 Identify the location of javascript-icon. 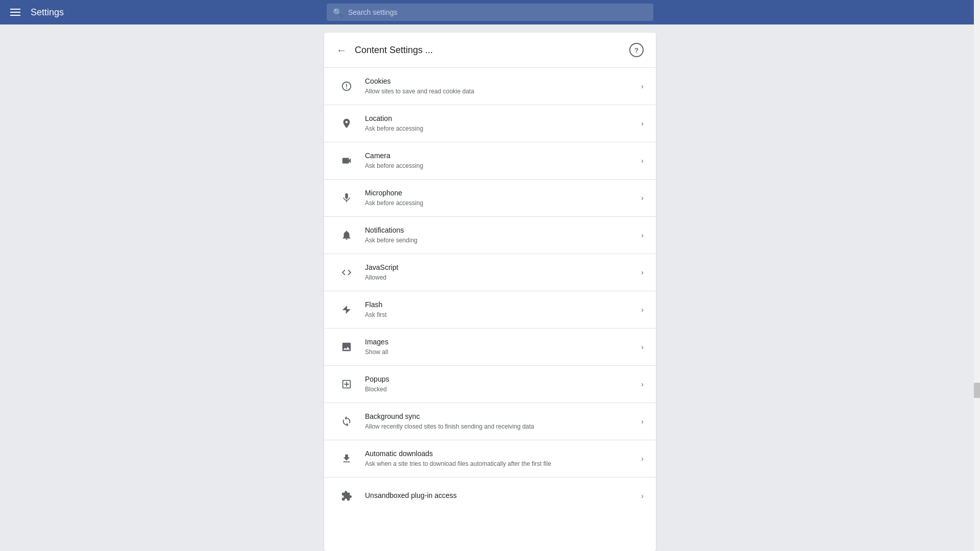
(347, 272).